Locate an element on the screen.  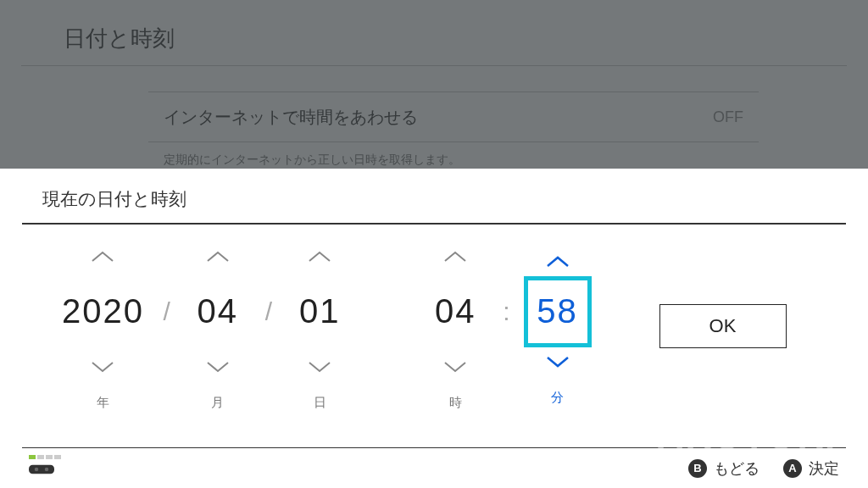
hour-label: 時 is located at coordinates (456, 403).